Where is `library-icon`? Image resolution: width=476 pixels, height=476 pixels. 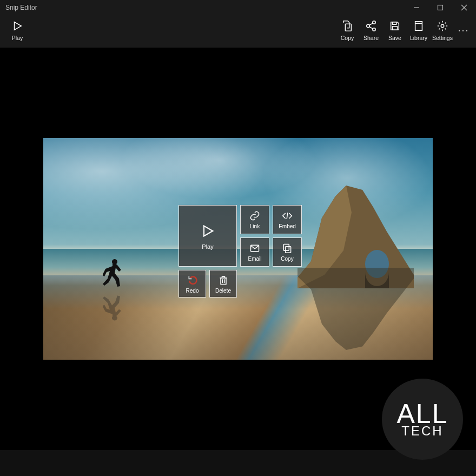
library-icon is located at coordinates (419, 26).